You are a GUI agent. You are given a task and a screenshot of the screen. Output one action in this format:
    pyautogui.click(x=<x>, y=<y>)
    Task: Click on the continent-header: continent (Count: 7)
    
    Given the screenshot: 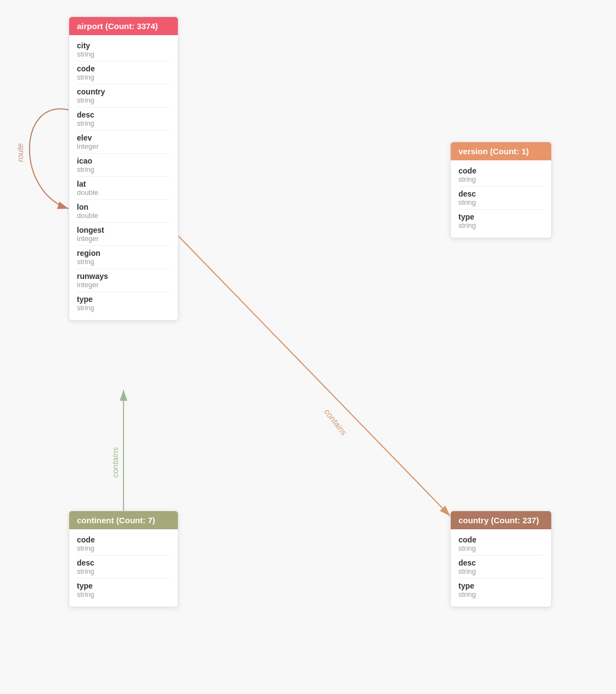 What is the action you would take?
    pyautogui.click(x=124, y=520)
    